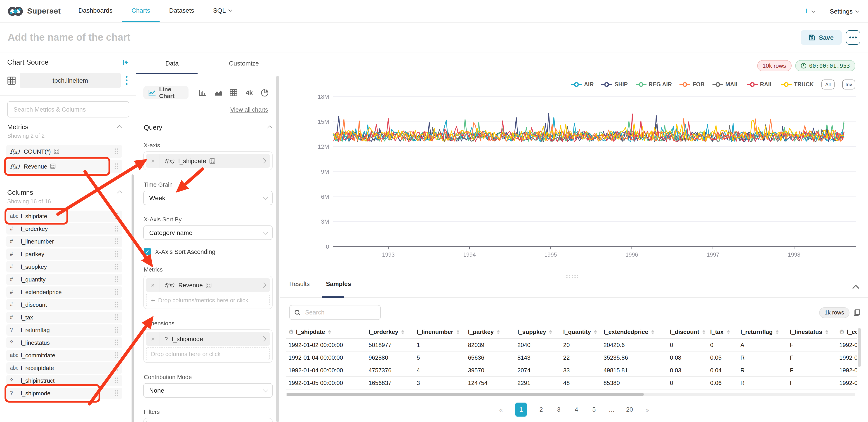 The width and height of the screenshot is (868, 422). Describe the element at coordinates (68, 109) in the screenshot. I see `metrics-columns-search` at that location.